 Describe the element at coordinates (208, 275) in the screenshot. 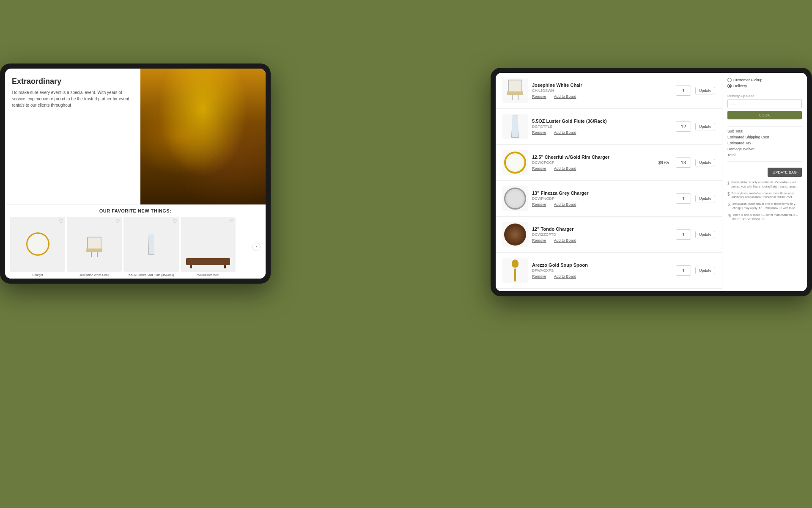

I see `product-name: Walnut Bench 8'` at that location.